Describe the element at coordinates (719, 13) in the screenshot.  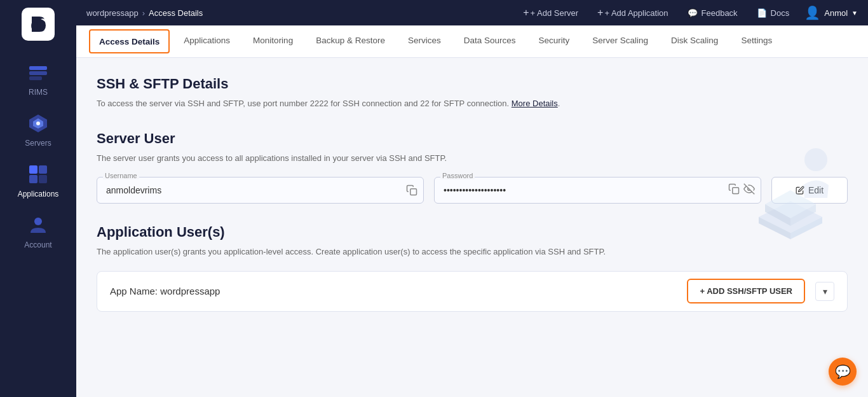
I see `feedback-label: Feedback` at that location.